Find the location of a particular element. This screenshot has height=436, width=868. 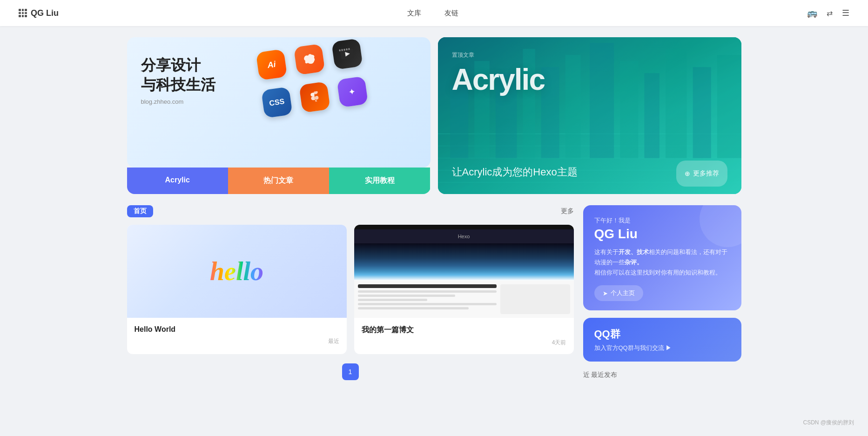

nav-link-library: 文库 is located at coordinates (414, 13).